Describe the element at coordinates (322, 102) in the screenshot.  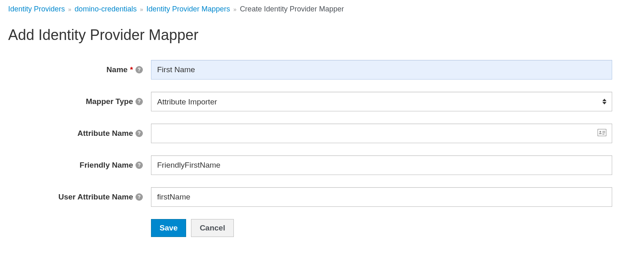
I see `form-row-mapper-type: Mapper Type ? Attribute Importer` at that location.